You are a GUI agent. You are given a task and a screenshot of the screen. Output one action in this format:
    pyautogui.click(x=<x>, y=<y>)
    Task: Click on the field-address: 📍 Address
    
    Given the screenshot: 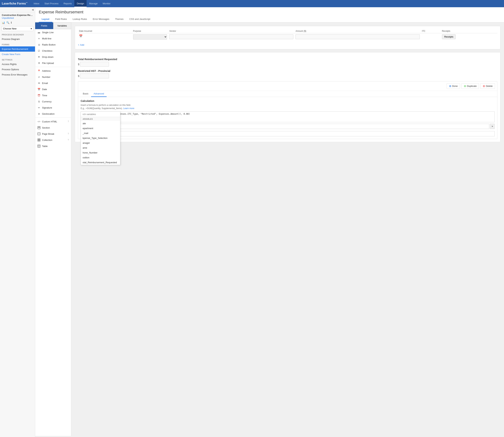 What is the action you would take?
    pyautogui.click(x=53, y=71)
    